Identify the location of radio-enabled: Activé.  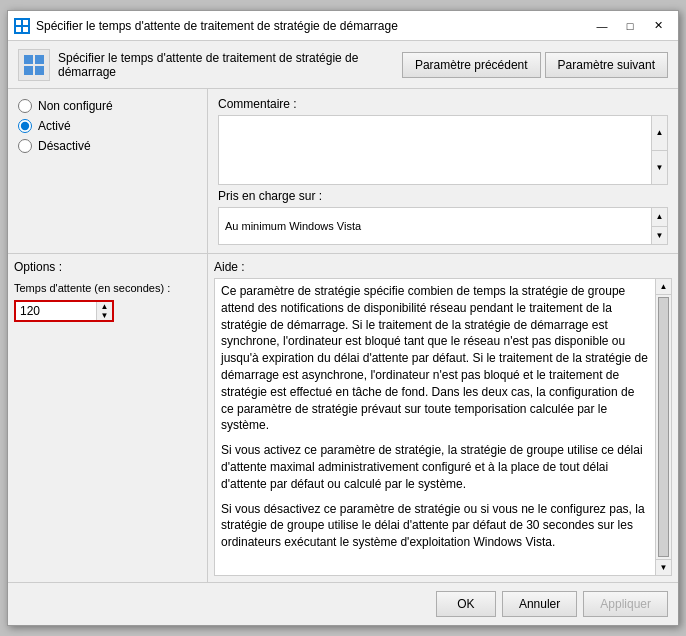
(108, 126).